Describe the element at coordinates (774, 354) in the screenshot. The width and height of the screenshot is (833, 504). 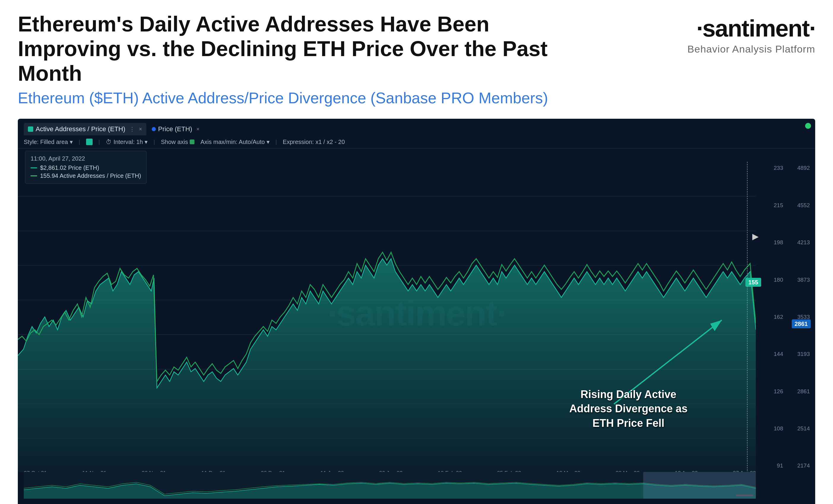
I see `y-label-144: 144` at that location.